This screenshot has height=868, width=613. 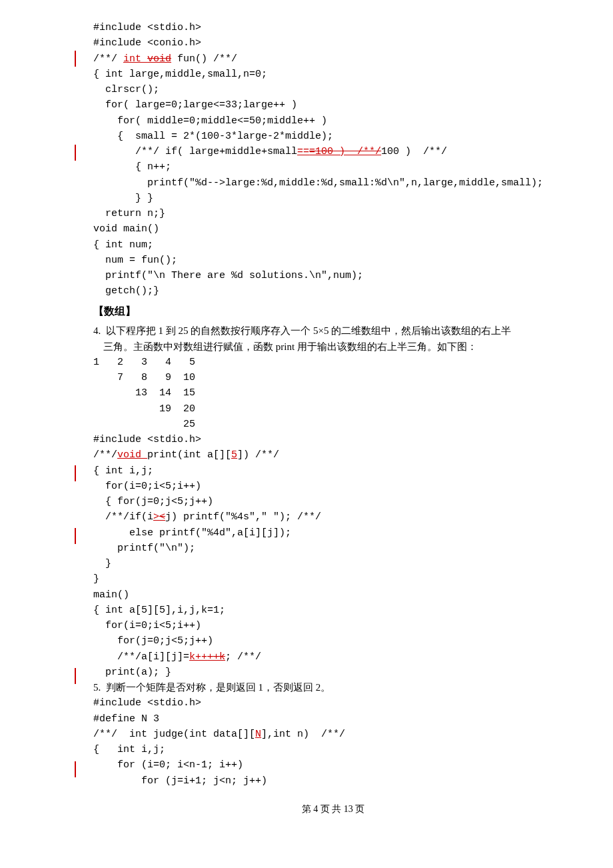 What do you see at coordinates (333, 136) in the screenshot?
I see `code-line: { small = 2*(100-3*large-2*middle);` at bounding box center [333, 136].